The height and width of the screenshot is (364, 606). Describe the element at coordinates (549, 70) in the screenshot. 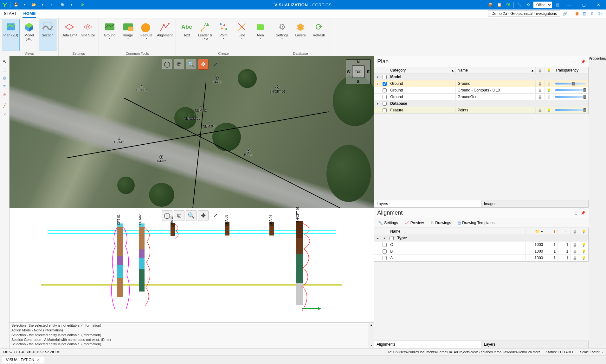

I see `col-bulb` at that location.